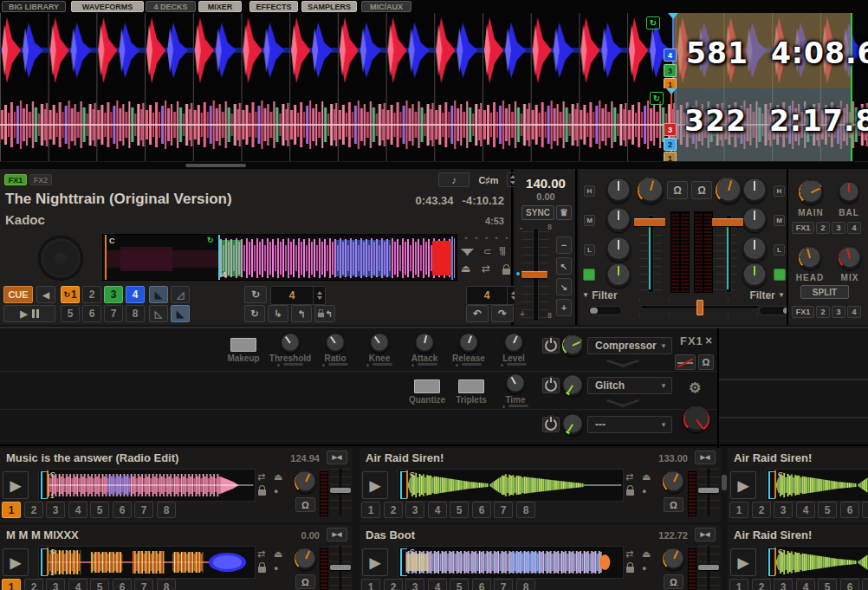 The image size is (868, 590). What do you see at coordinates (477, 314) in the screenshot?
I see `beatjump-back-button: ↶` at bounding box center [477, 314].